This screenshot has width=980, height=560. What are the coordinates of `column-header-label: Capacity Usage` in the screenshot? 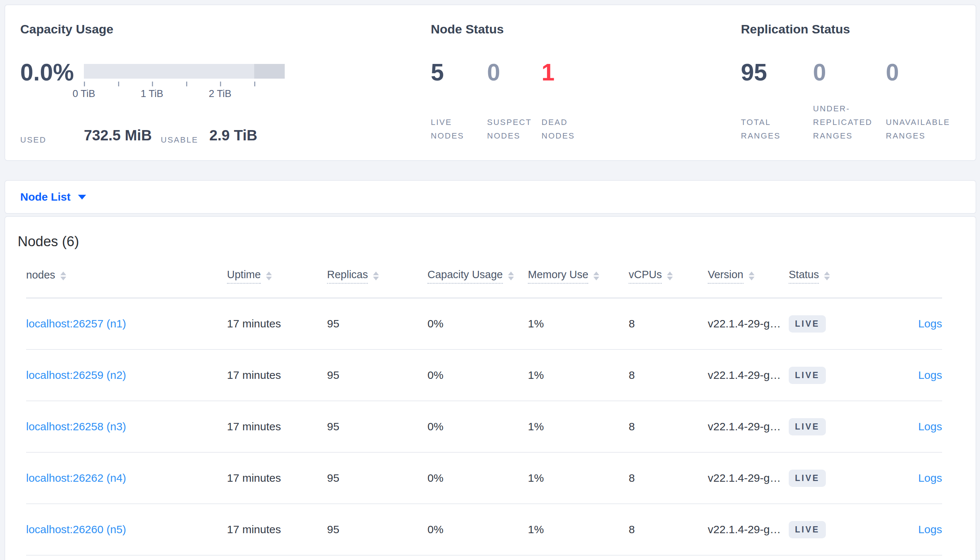 It's located at (465, 276).